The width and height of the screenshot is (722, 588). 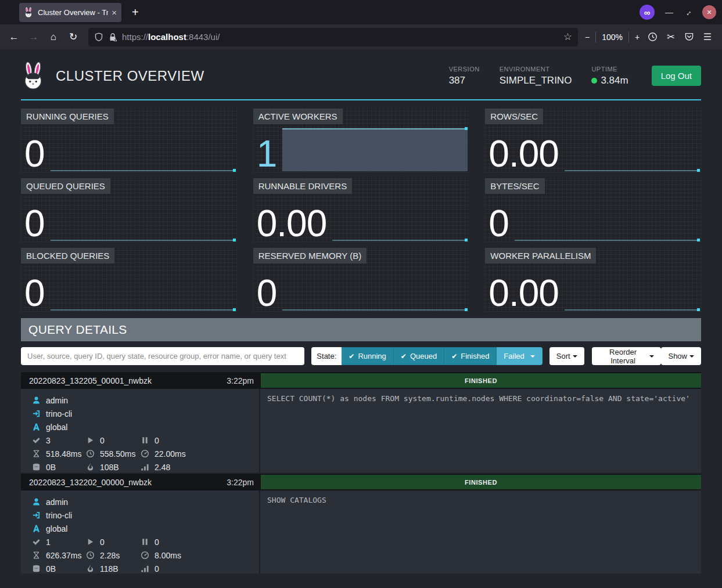 I want to click on home-button: ⌂, so click(x=53, y=37).